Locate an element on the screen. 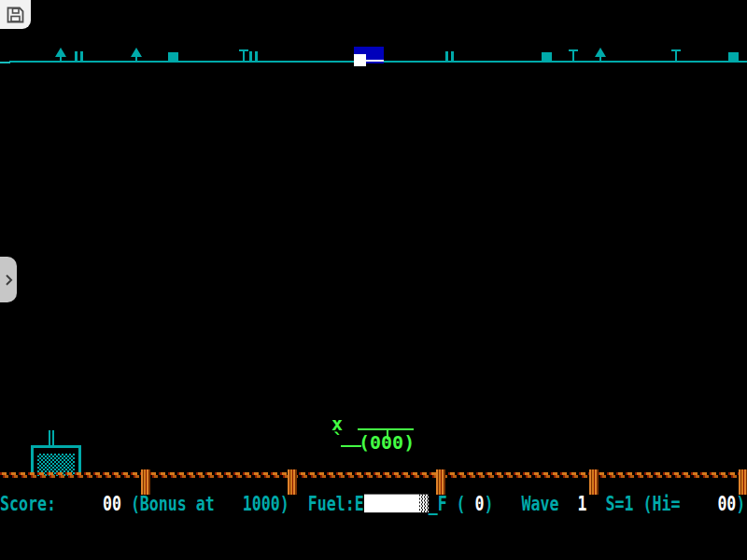  status-segment: ) is located at coordinates (740, 504).